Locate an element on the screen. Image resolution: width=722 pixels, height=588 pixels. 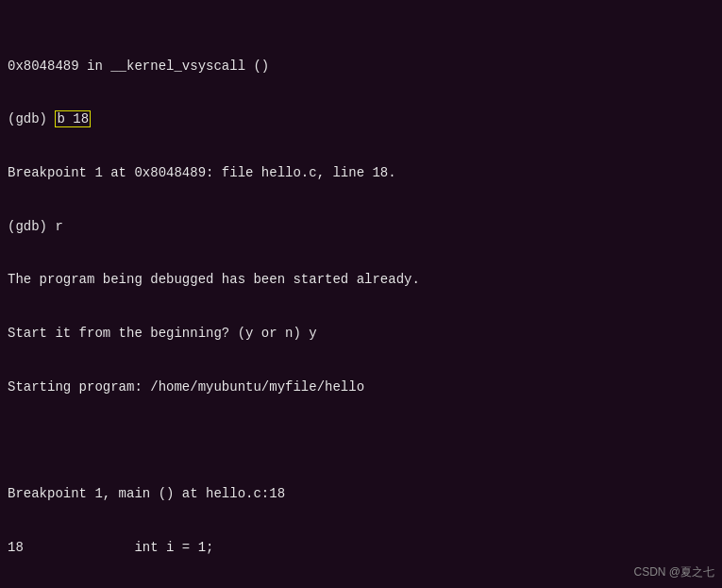
line-blank1 is located at coordinates (361, 440).